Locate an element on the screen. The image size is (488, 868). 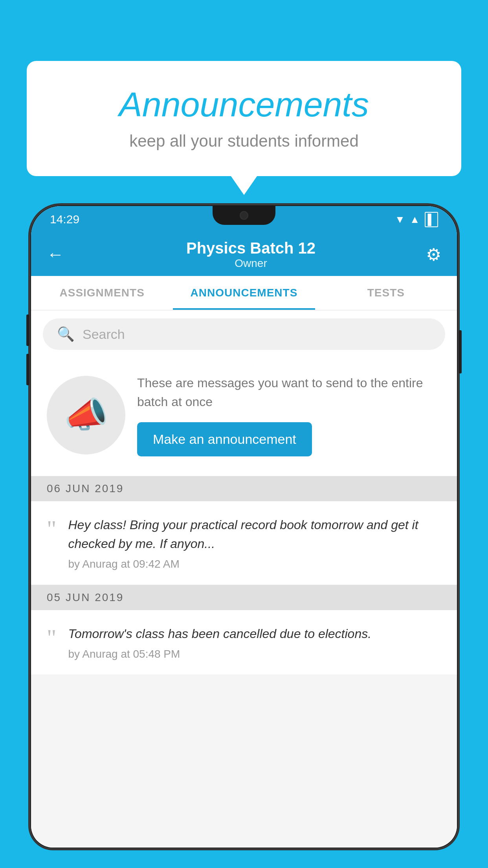
make-announcement-button: Make an announcement is located at coordinates (225, 440).